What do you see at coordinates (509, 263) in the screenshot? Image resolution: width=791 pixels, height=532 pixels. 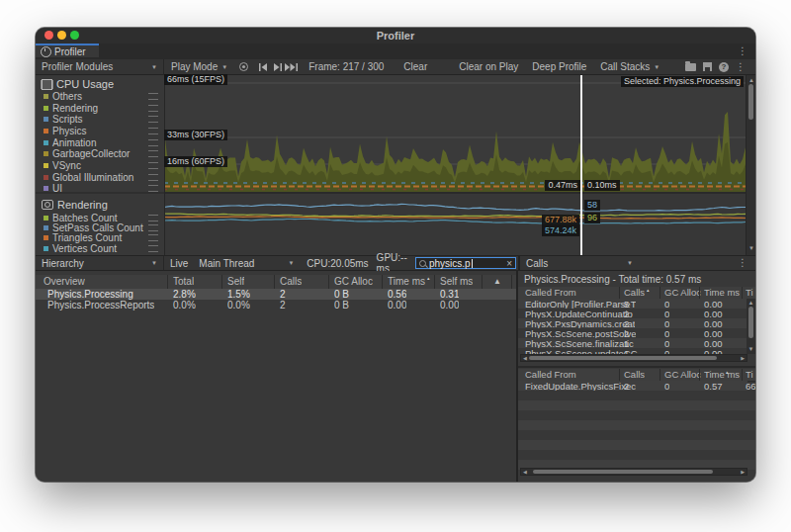 I see `clear-search-icon: ×` at bounding box center [509, 263].